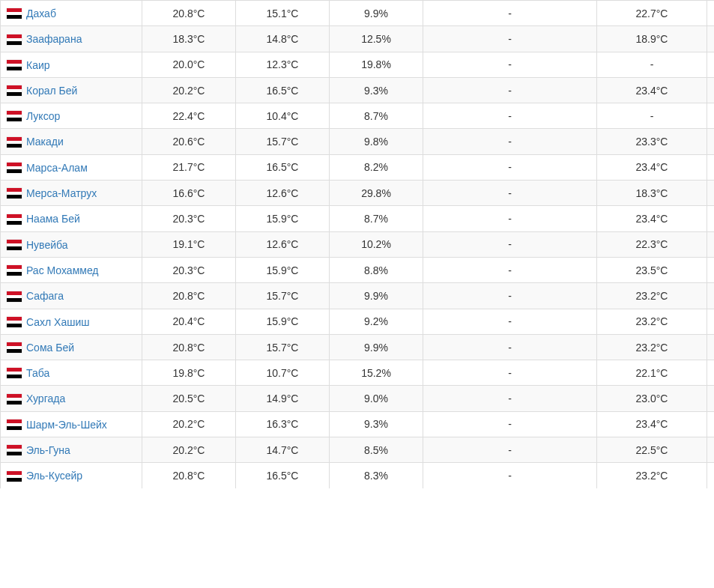  Describe the element at coordinates (711, 296) in the screenshot. I see `daylight-cell: 10ч. 37м.` at that location.